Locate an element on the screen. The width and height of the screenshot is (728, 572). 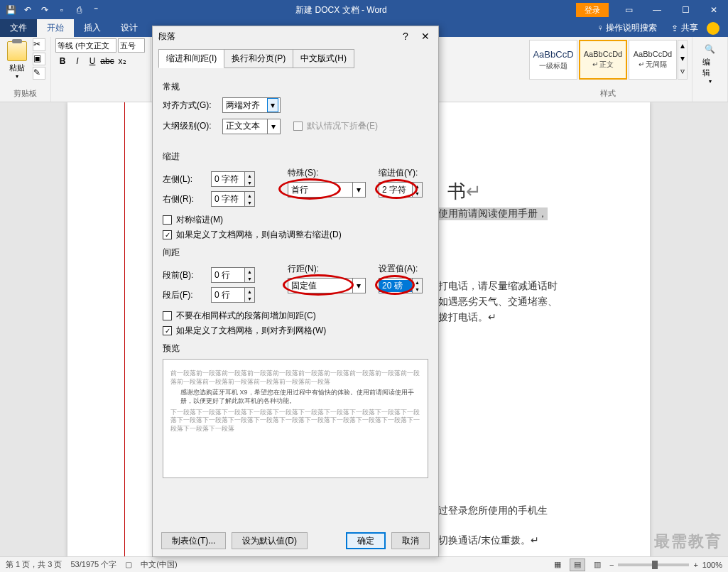
font-name-select: 等线 (中文正文 is located at coordinates (86, 45).